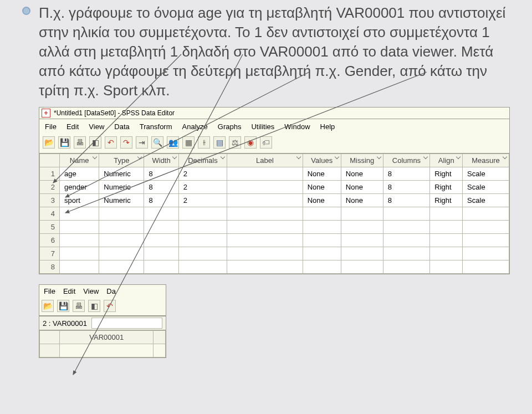 This screenshot has height=414, width=532. I want to click on cell-name: sport, so click(80, 201).